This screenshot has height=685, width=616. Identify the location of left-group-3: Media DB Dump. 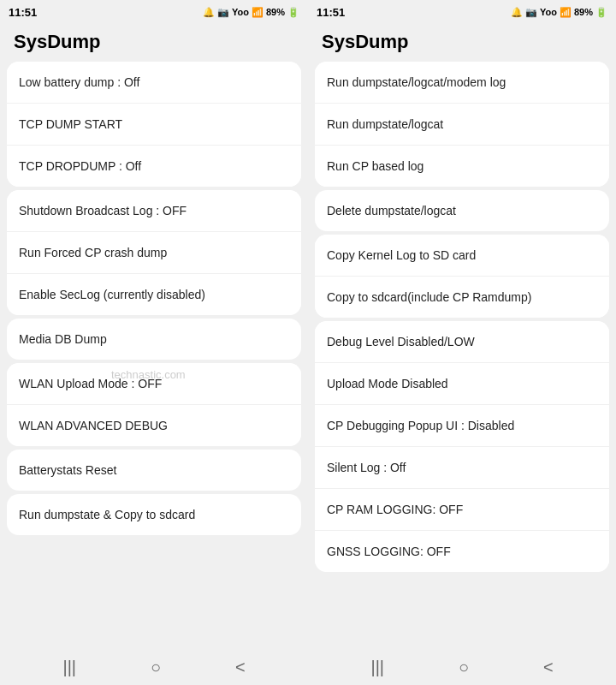
(154, 339).